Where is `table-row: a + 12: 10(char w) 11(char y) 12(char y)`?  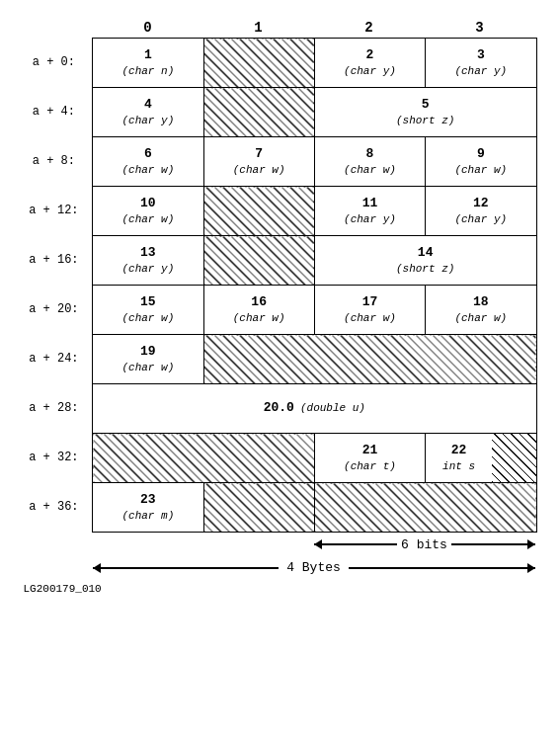
table-row: a + 12: 10(char w) 11(char y) 12(char y) is located at coordinates (280, 211).